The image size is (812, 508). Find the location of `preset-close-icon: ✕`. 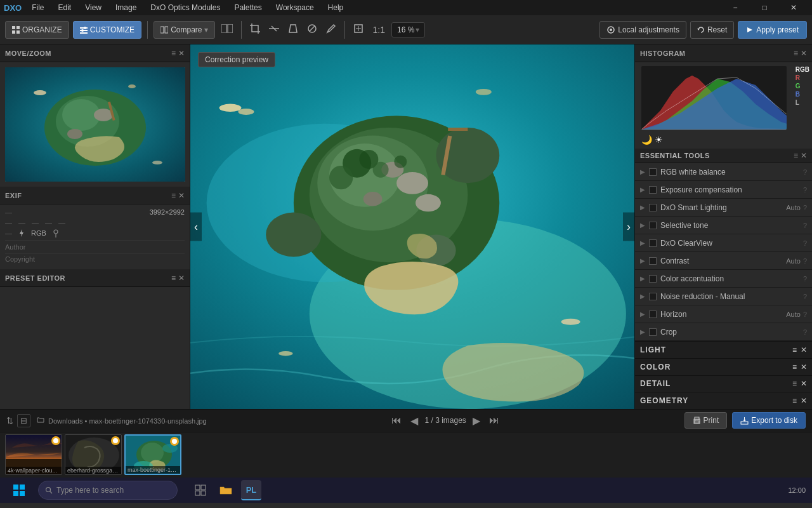

preset-close-icon: ✕ is located at coordinates (181, 278).